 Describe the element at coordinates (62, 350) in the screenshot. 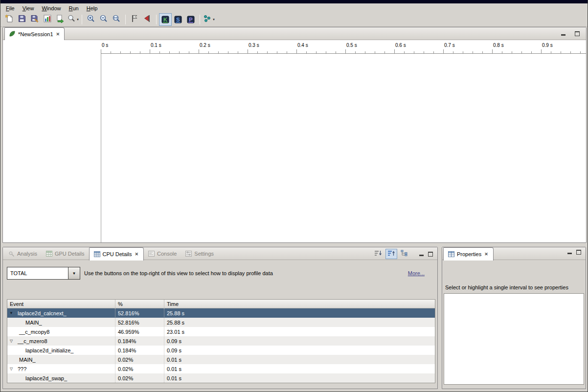

I see `event-cell: laplace2d_initialize_` at that location.